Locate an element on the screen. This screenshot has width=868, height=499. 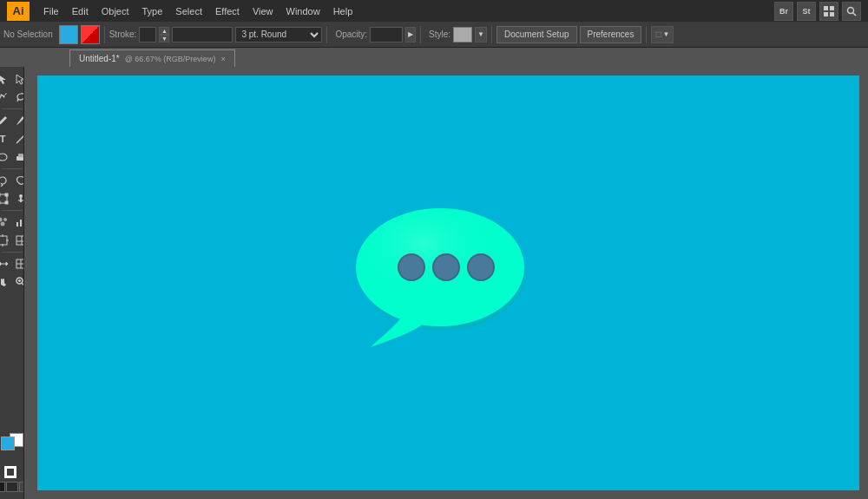
selection-tools-row is located at coordinates (12, 79).